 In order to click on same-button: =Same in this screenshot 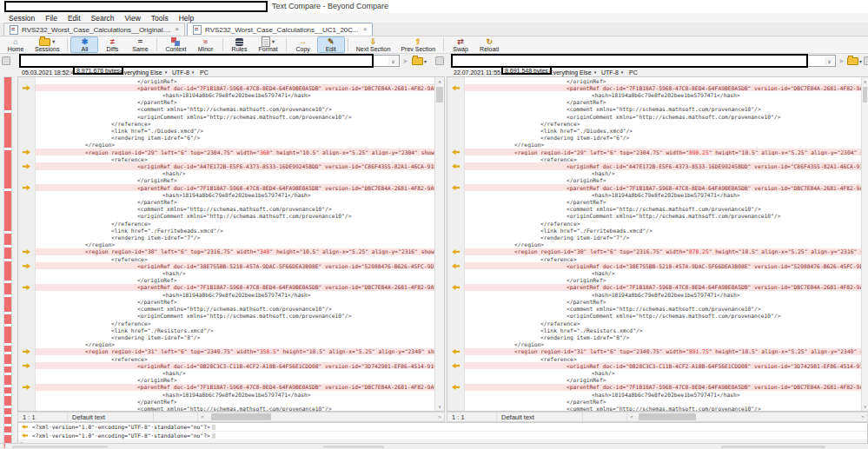, I will do `click(140, 45)`.